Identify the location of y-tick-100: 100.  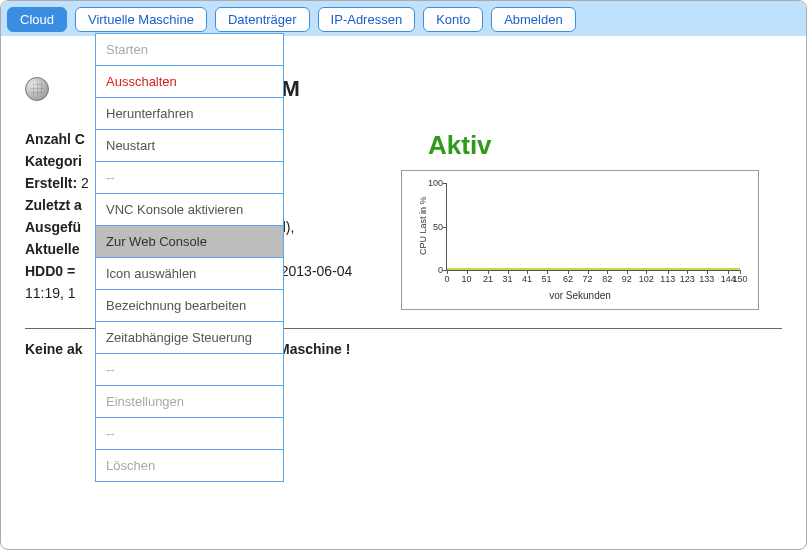
(431, 183).